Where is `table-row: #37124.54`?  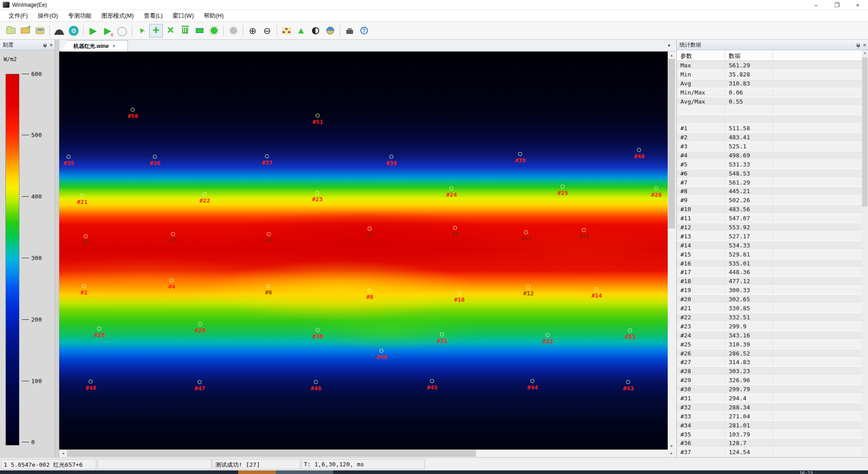 table-row: #37124.54 is located at coordinates (769, 452).